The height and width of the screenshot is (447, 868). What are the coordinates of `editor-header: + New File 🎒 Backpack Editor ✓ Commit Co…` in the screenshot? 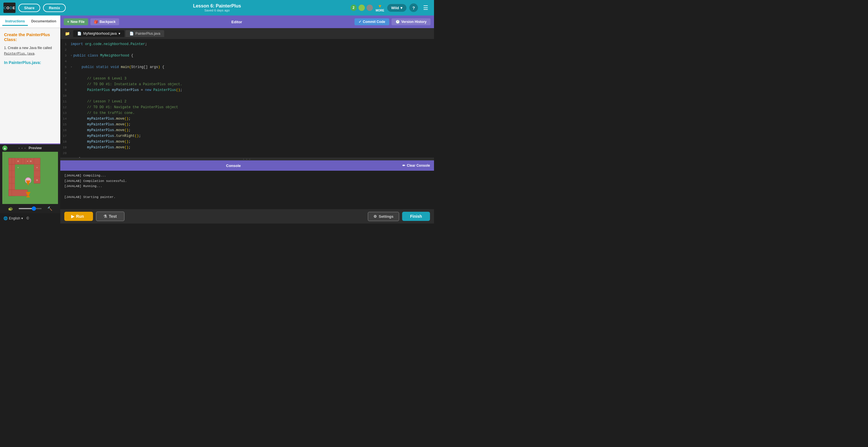 It's located at (247, 22).